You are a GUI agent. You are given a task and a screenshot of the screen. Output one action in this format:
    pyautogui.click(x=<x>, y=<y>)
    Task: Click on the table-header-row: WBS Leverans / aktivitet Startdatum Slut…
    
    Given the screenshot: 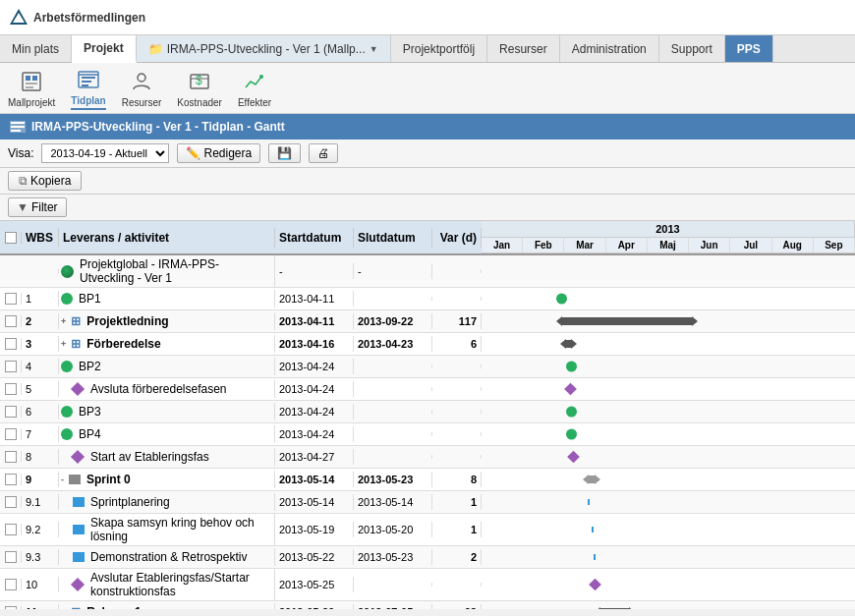 What is the action you would take?
    pyautogui.click(x=428, y=238)
    